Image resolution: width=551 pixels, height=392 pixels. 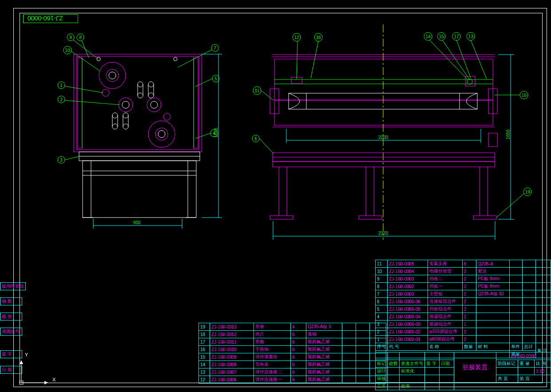 I want to click on sidebar-block: 版用件宽忧, so click(x=13, y=286).